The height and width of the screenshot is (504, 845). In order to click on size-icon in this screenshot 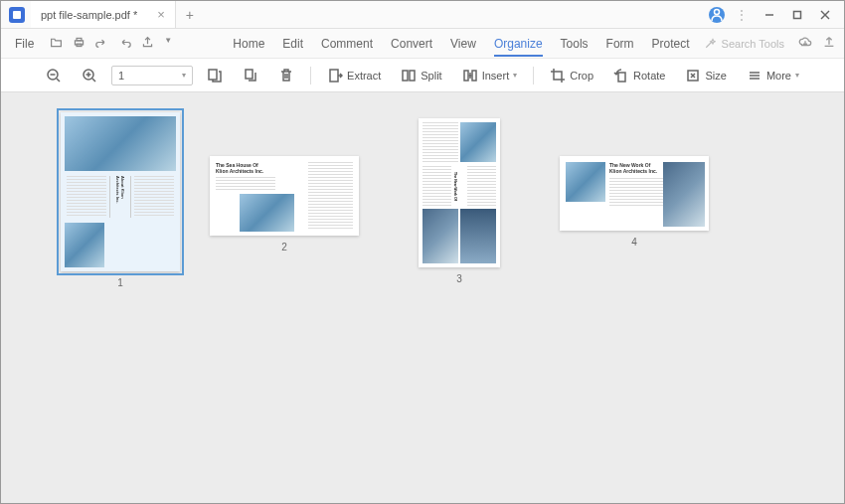, I will do `click(693, 76)`.